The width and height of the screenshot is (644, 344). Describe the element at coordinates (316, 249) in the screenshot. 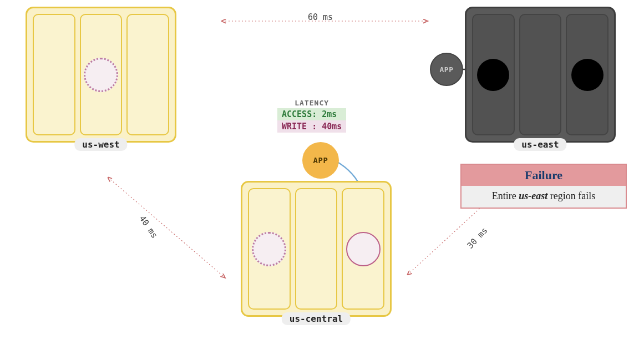

I see `region-us-central: us-central` at that location.